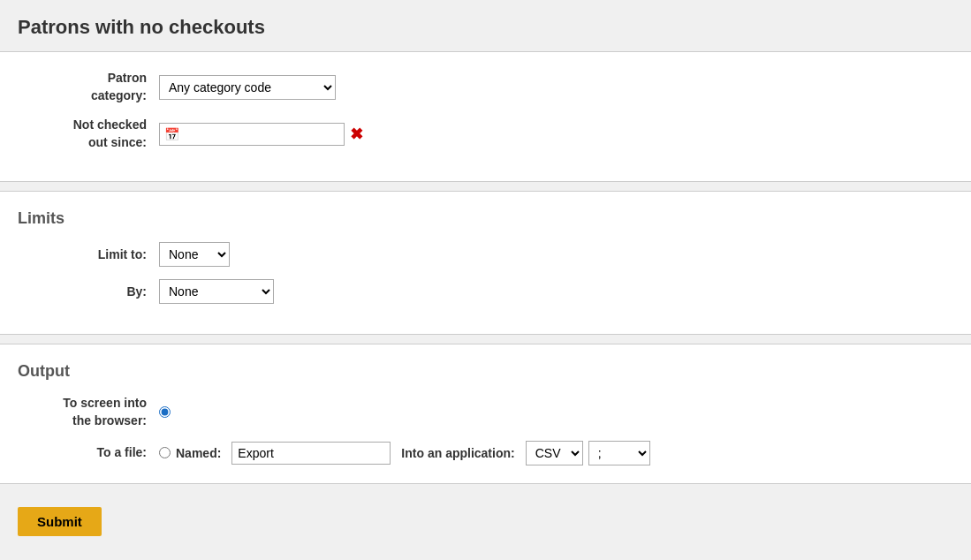 The image size is (971, 560). I want to click on date-control-area: 📅 ✖, so click(262, 134).